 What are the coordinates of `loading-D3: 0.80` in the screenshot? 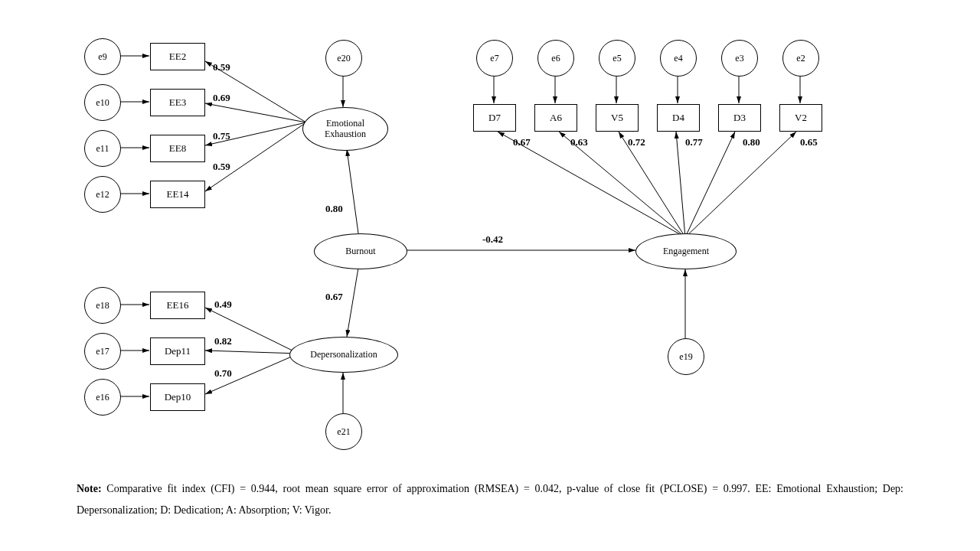 It's located at (752, 142).